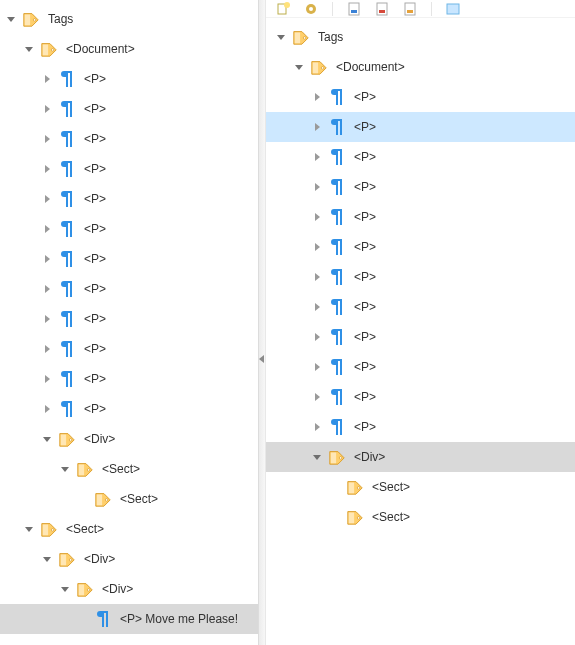 The width and height of the screenshot is (575, 645). I want to click on tree-label: <Document>, so click(370, 67).